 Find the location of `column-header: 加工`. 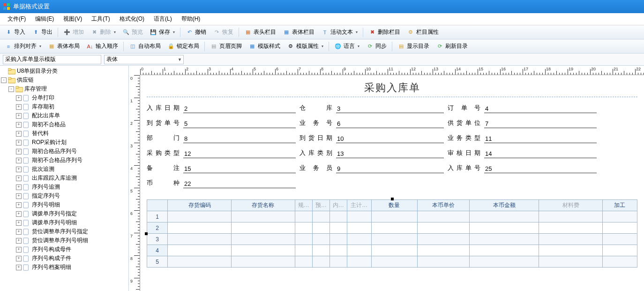

column-header: 加工 is located at coordinates (620, 206).